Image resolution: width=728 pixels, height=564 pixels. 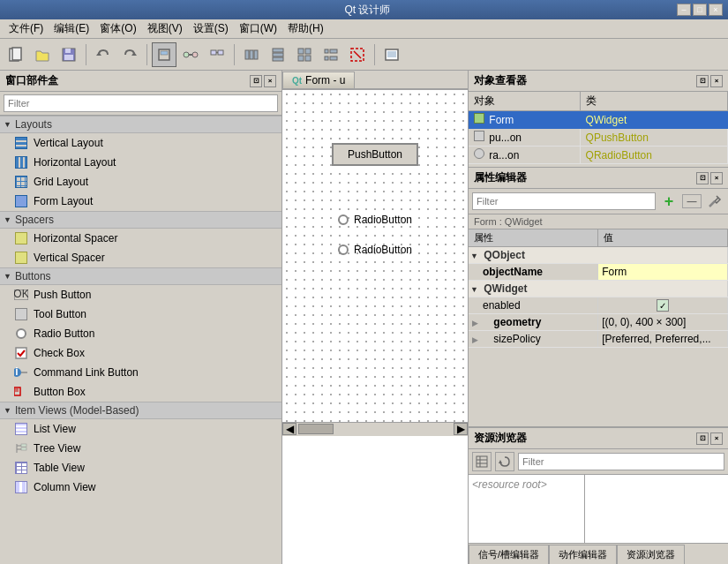 What do you see at coordinates (141, 201) in the screenshot?
I see `list-item: Form Layout` at bounding box center [141, 201].